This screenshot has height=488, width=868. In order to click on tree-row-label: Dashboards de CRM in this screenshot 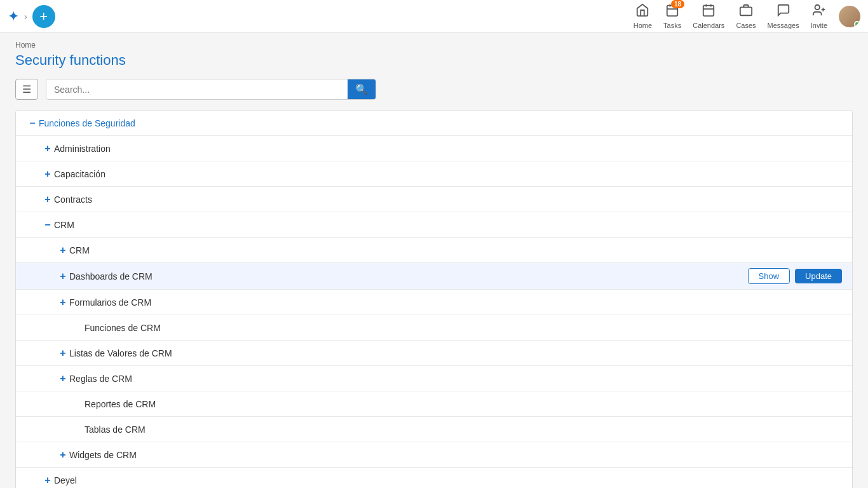, I will do `click(111, 276)`.